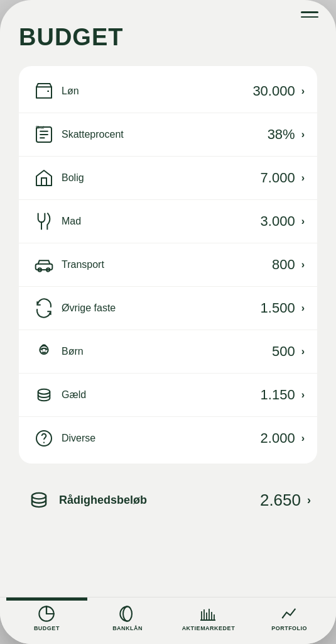  Describe the element at coordinates (160, 501) in the screenshot. I see `summary-label: Rådighedsbeløb` at that location.